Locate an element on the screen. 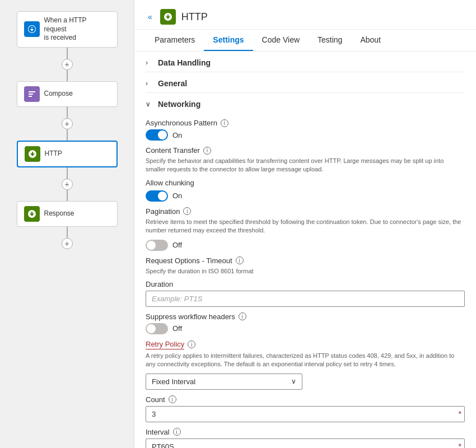  async-pattern-toggle is located at coordinates (157, 135).